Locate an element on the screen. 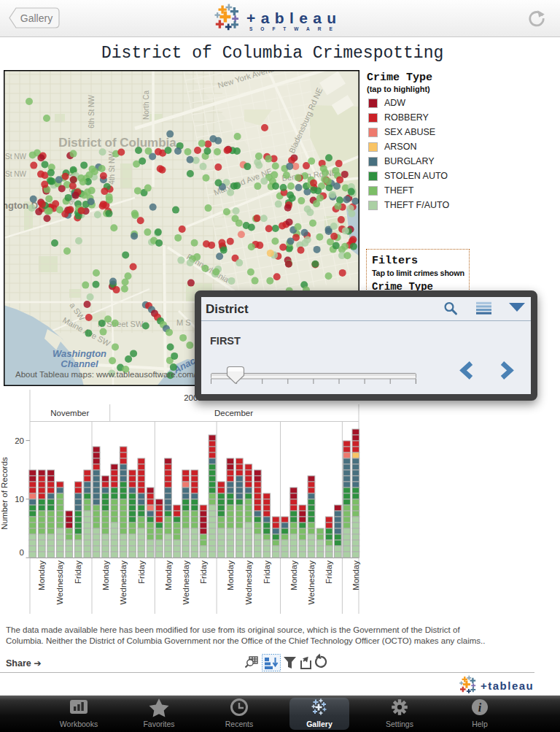 This screenshot has height=732, width=560. svg-text: District of Columbia is located at coordinates (117, 143).